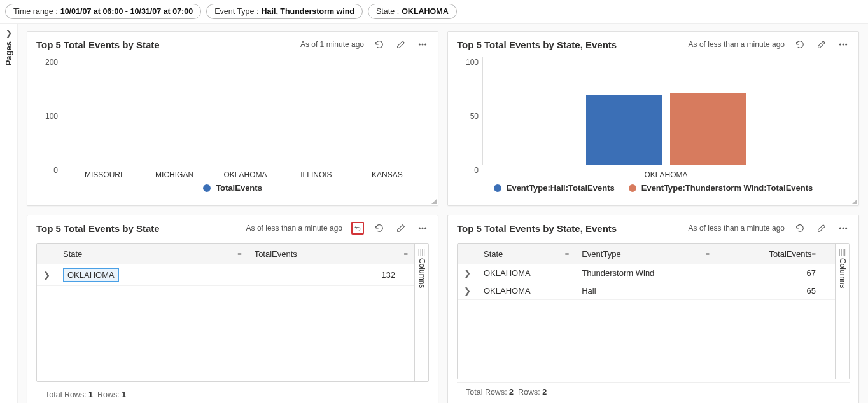 Image resolution: width=868 pixels, height=403 pixels. What do you see at coordinates (233, 111) in the screenshot?
I see `bar-chart: 0100200` at bounding box center [233, 111].